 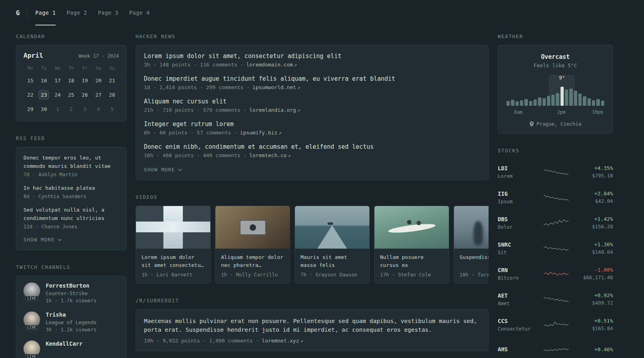 I want to click on stock-row: LDI Lorem +4.35% $795.18, so click(x=555, y=172).